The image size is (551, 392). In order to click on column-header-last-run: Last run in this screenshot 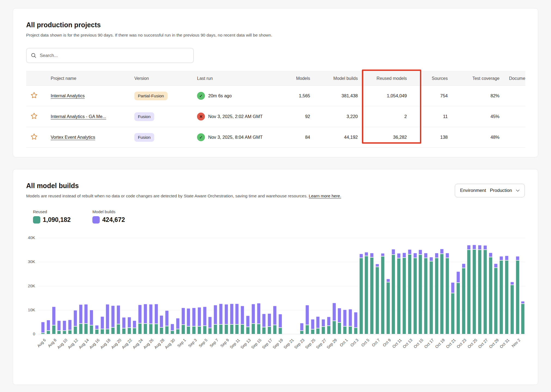, I will do `click(238, 79)`.